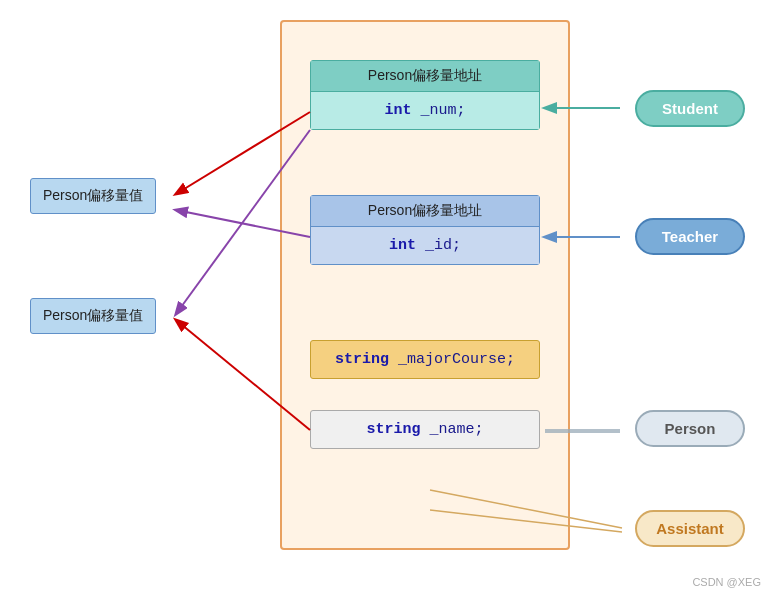 Image resolution: width=773 pixels, height=596 pixels. I want to click on block-student-addr: Person偏移量地址 int _num;, so click(425, 95).